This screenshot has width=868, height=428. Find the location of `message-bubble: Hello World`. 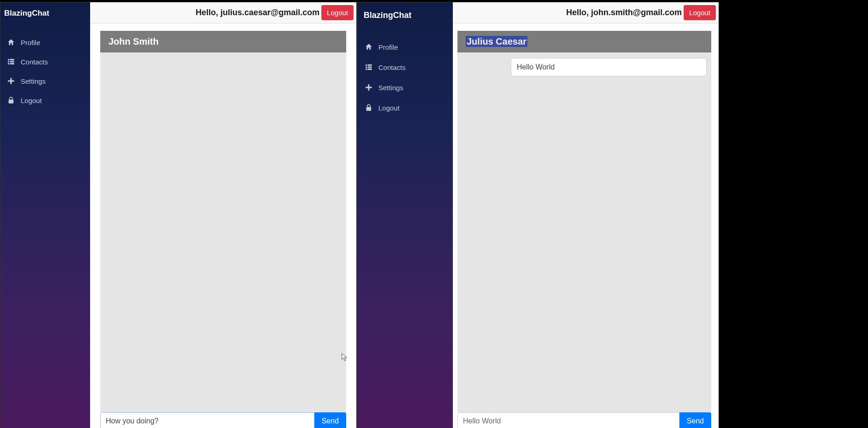

message-bubble: Hello World is located at coordinates (609, 67).